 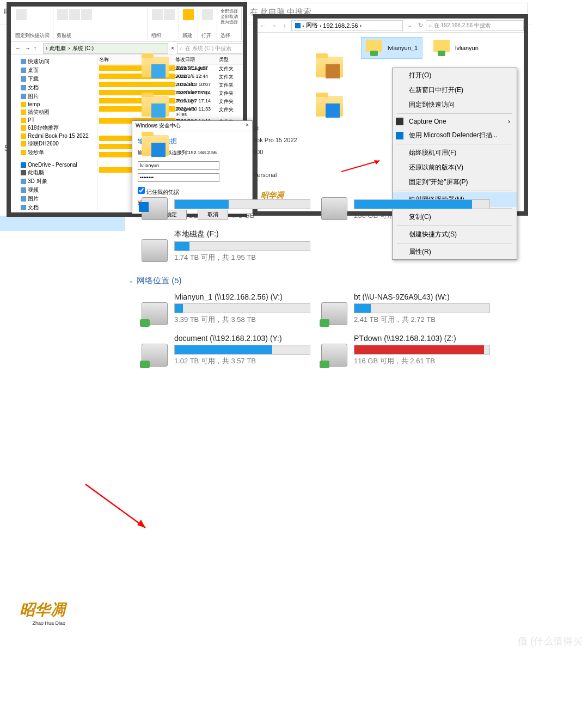 What do you see at coordinates (406, 350) in the screenshot?
I see `drive-item: PTdown (\\192.168.2.103) (Z:)116 GB 可用，共…` at bounding box center [406, 350].